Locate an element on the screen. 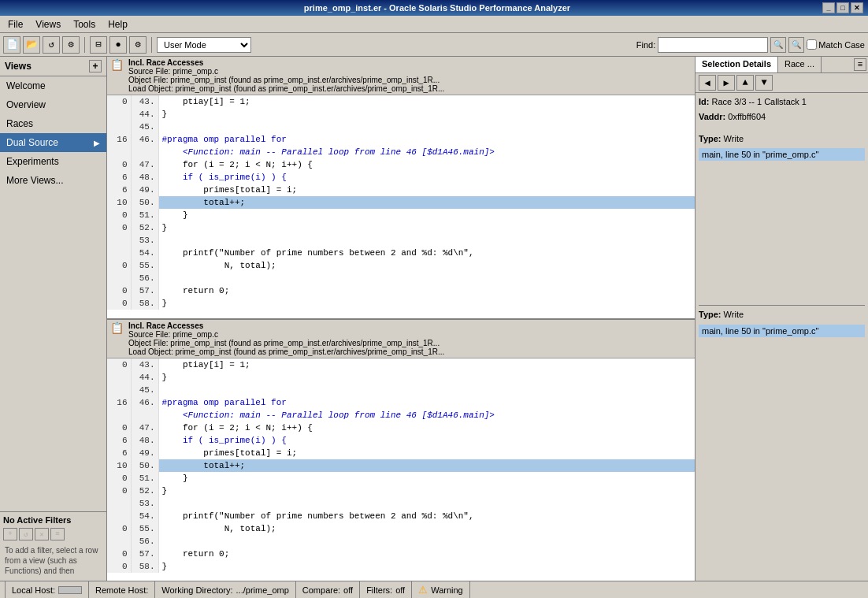 The image size is (868, 598). mode-select: User Mode is located at coordinates (204, 45).